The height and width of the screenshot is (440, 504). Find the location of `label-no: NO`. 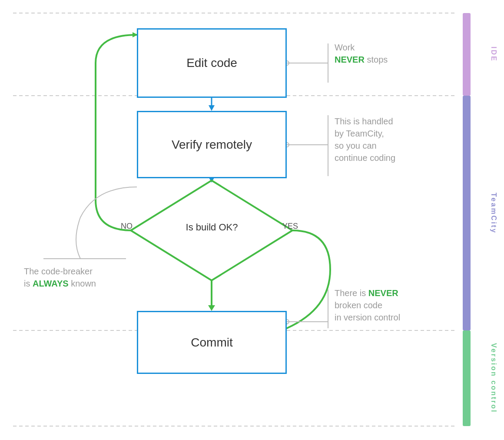

label-no: NO is located at coordinates (127, 226).